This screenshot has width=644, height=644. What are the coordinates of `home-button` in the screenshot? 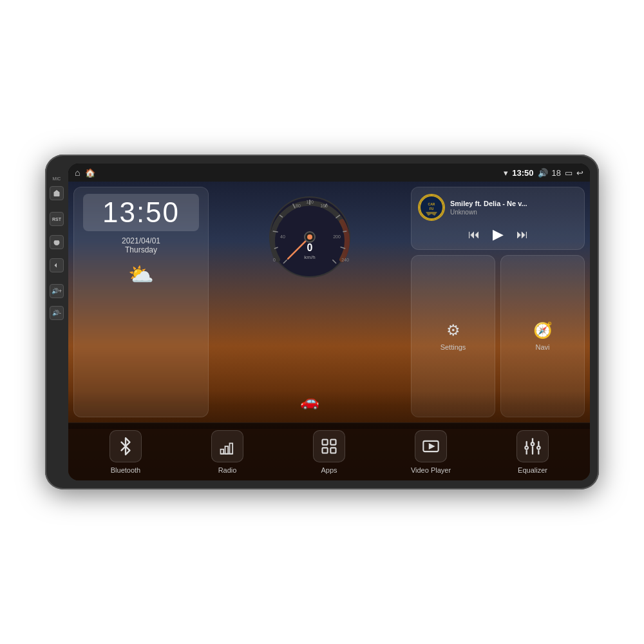 It's located at (57, 193).